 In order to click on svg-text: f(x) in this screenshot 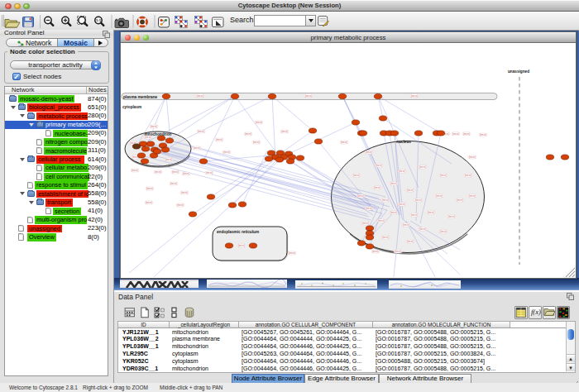, I will do `click(536, 312)`.